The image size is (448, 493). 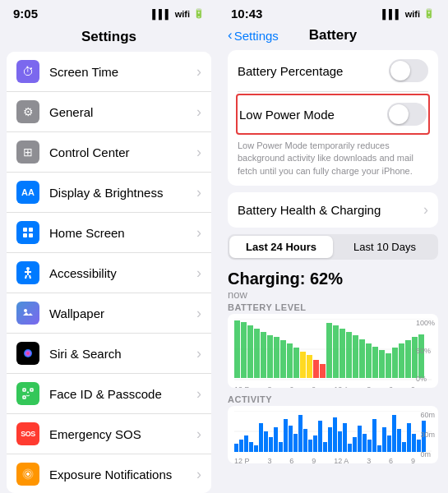 What do you see at coordinates (426, 210) in the screenshot?
I see `health-chevron-icon: ›` at bounding box center [426, 210].